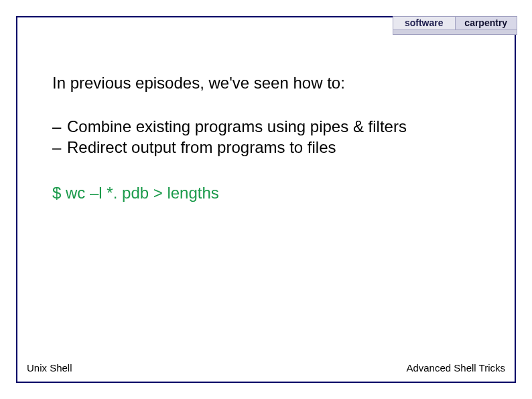  Describe the element at coordinates (267, 137) in the screenshot. I see `bullet-list: – Combine existing programs using pipes …` at that location.